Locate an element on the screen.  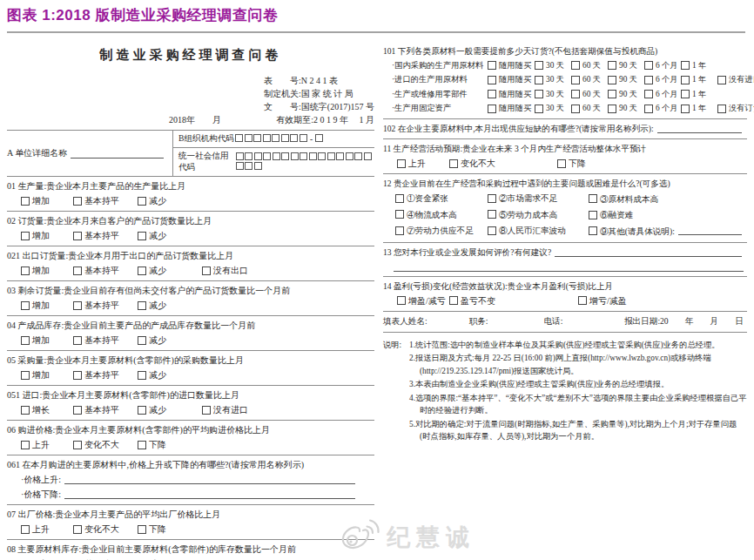
checkbox-option: ⑨其他(请具体说明): is located at coordinates (632, 232).